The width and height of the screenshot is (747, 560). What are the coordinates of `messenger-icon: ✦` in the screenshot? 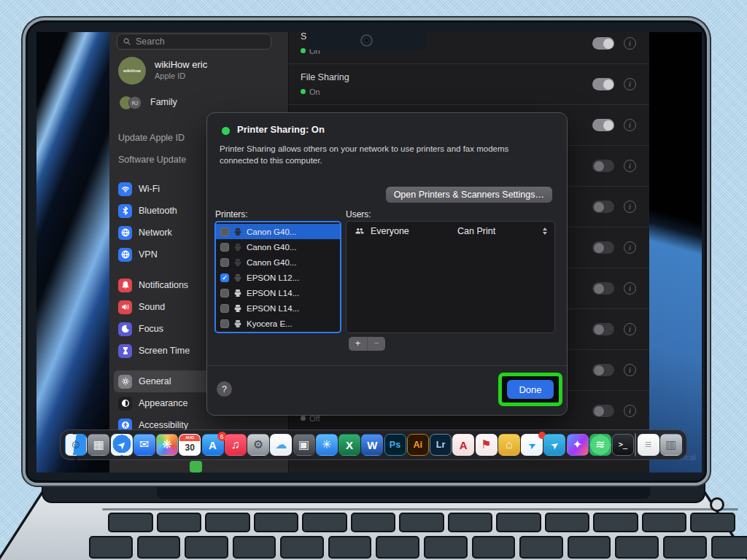 It's located at (578, 445).